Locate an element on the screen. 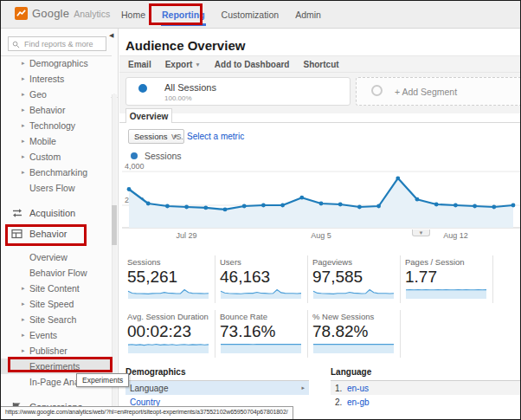 Image resolution: width=521 pixels, height=420 pixels. scorecard-bounce-rate: Bounce Rate73.16% is located at coordinates (261, 334).